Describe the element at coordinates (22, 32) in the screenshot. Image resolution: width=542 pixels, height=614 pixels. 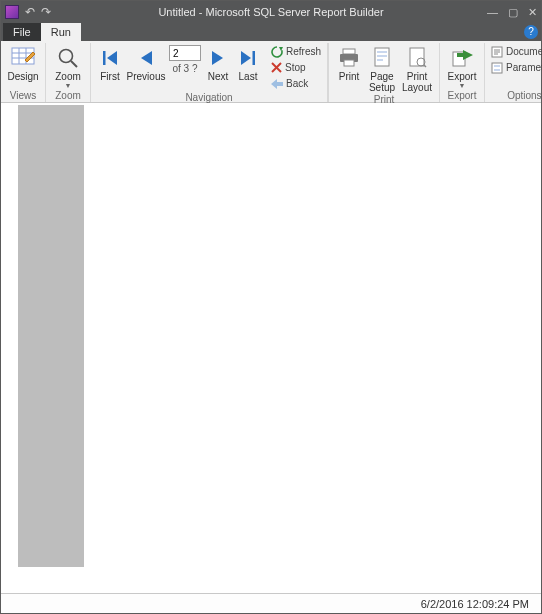
I see `tab-file: File` at that location.